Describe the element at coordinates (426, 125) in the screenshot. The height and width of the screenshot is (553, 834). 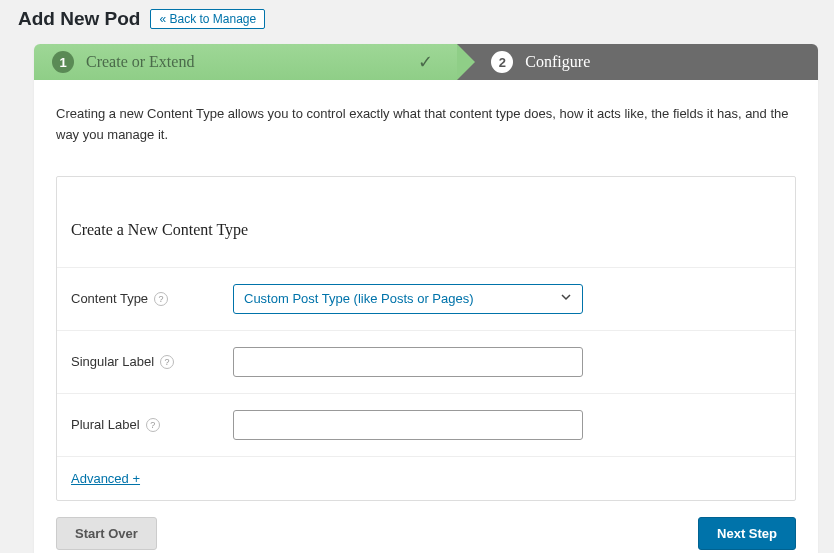
I see `intro-text: Creating a new Content Type allows you t…` at that location.